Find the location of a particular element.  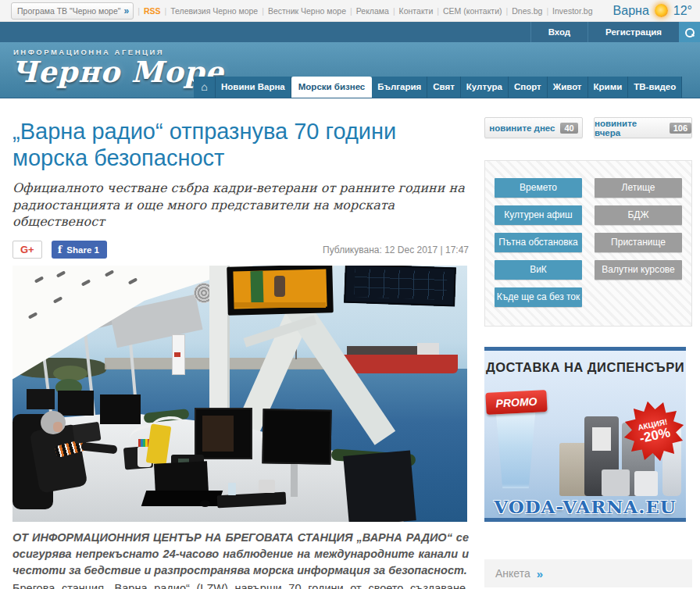

top-link-ads: Реклама is located at coordinates (373, 11).